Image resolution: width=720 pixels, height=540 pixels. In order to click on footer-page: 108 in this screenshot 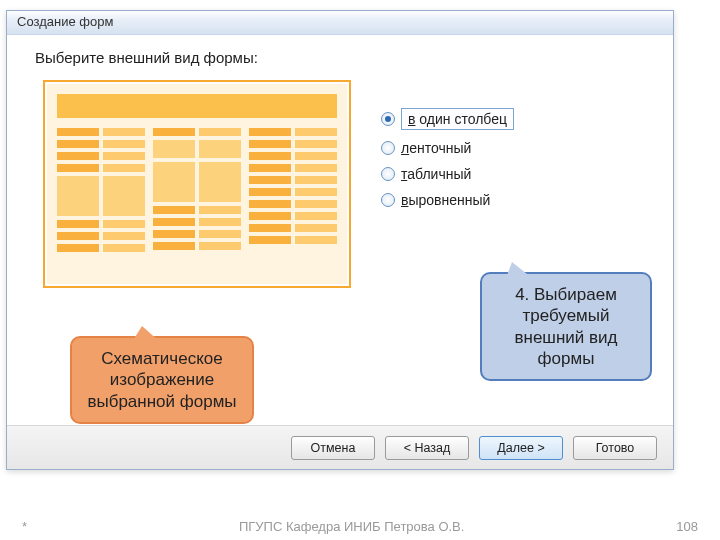, I will do `click(687, 526)`.